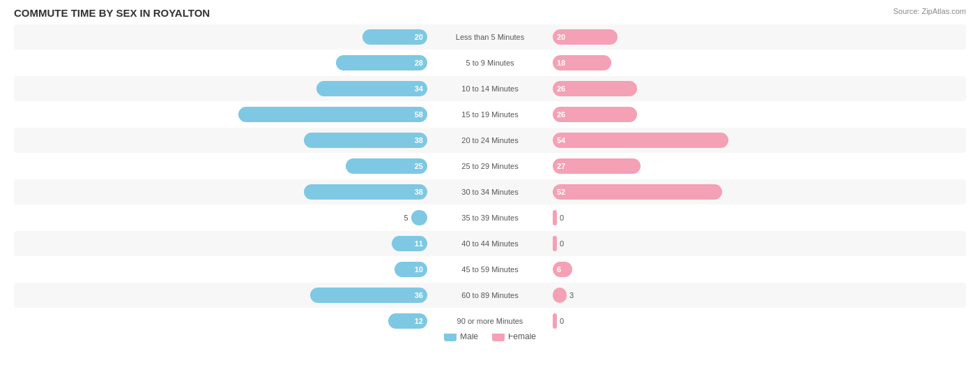  What do you see at coordinates (572, 295) in the screenshot?
I see `female-value-outside: 3` at bounding box center [572, 295].